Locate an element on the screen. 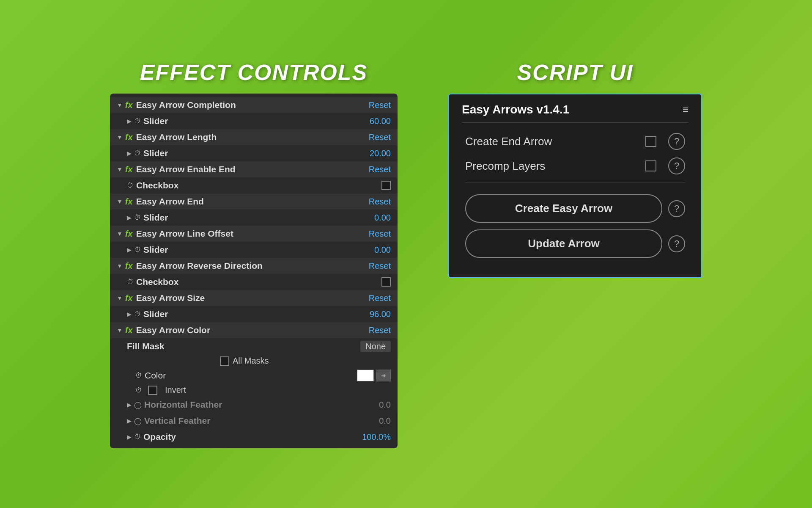 Image resolution: width=812 pixels, height=508 pixels. reverse-checkbox-label: Checkbox is located at coordinates (259, 282).